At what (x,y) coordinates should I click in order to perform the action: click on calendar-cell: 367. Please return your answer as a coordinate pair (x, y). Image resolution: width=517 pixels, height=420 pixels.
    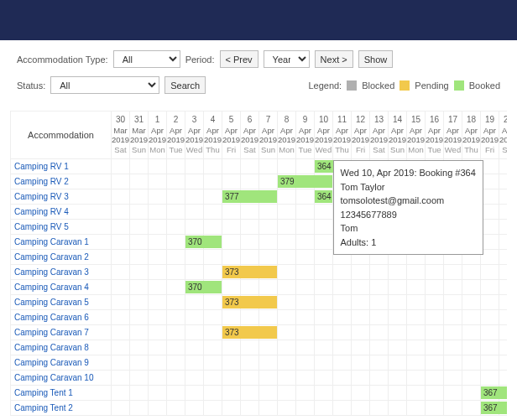
    Looking at the image, I should click on (490, 408).